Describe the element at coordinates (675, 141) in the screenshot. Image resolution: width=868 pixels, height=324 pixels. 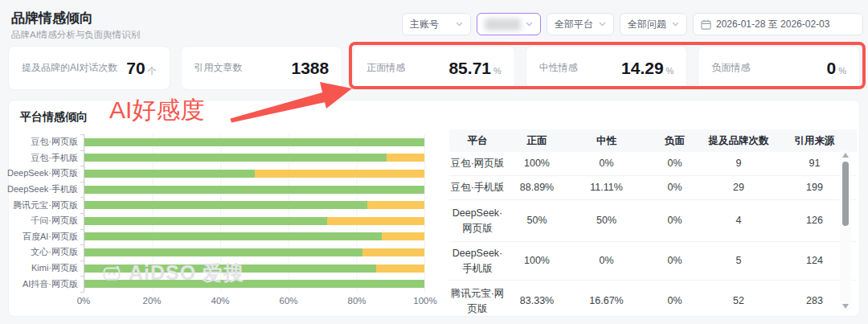
I see `column-header: 负面` at that location.